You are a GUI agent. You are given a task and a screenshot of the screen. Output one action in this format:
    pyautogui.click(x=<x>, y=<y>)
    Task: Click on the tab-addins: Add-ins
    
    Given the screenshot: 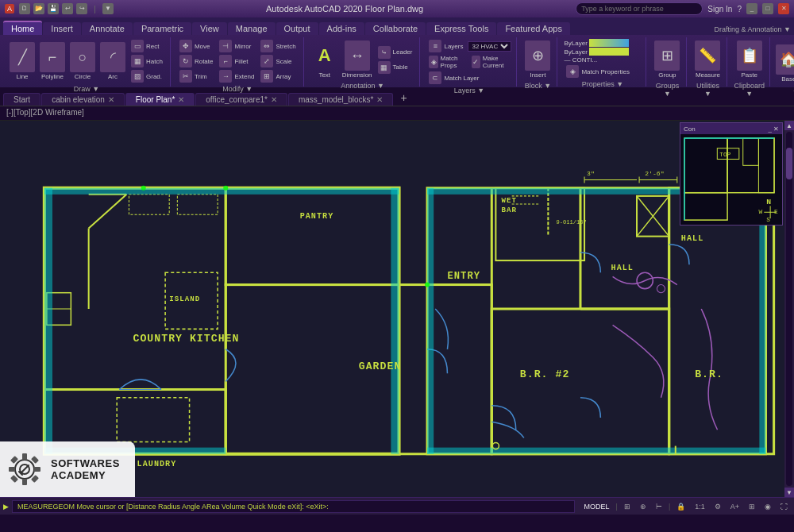 What is the action you would take?
    pyautogui.click(x=341, y=29)
    